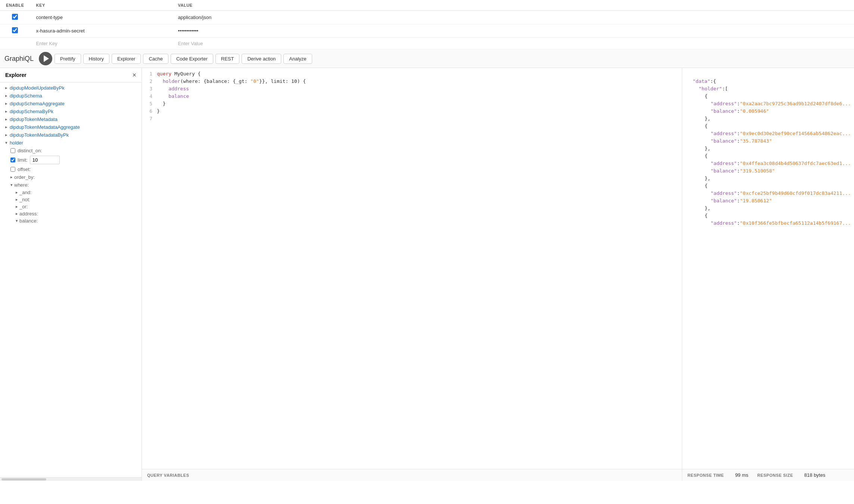  What do you see at coordinates (769, 202) in the screenshot?
I see `json-line: "balance": "19.850612"` at bounding box center [769, 202].